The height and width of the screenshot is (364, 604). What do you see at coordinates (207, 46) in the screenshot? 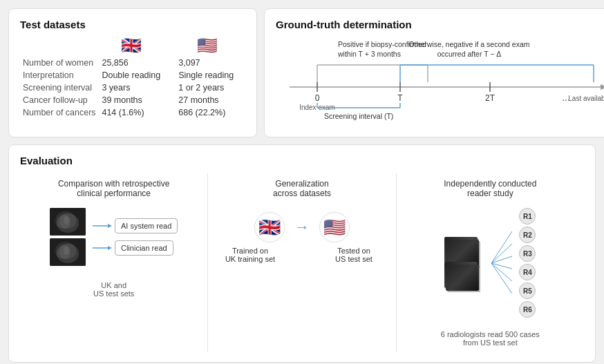
I see `us-flag-emoji: 🇺🇸` at bounding box center [207, 46].